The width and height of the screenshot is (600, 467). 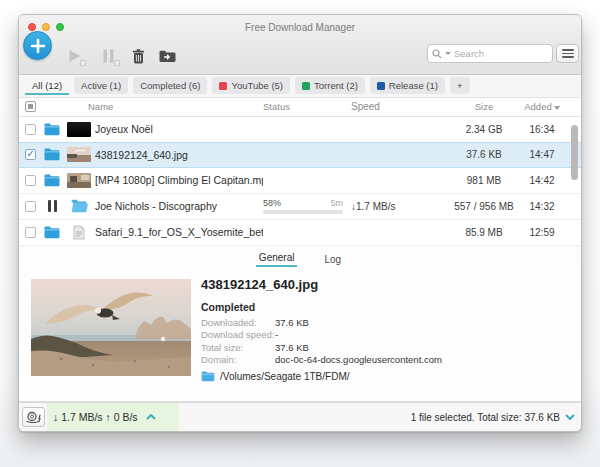 What do you see at coordinates (108, 56) in the screenshot?
I see `pause-icon` at bounding box center [108, 56].